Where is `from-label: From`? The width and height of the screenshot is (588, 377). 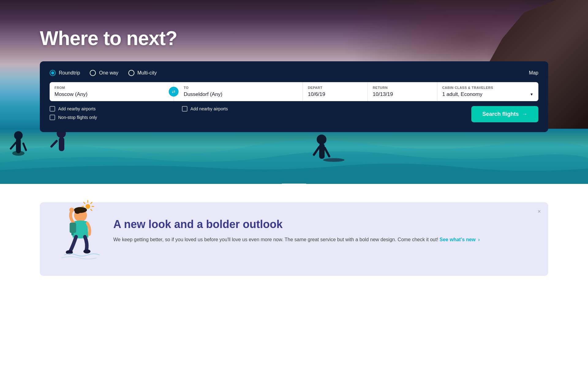
from-label: From is located at coordinates (111, 88).